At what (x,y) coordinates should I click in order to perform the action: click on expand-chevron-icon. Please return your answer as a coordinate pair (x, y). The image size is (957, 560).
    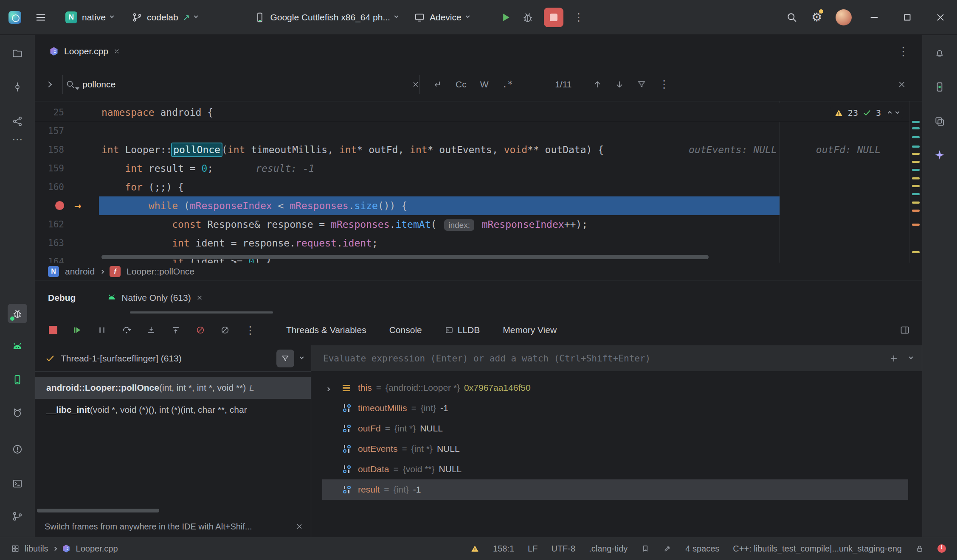
    Looking at the image, I should click on (328, 389).